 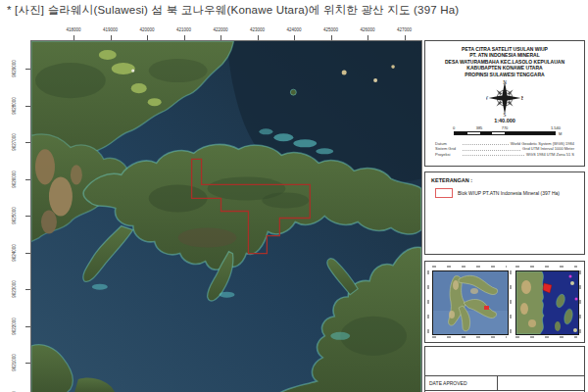 What do you see at coordinates (110, 29) in the screenshot?
I see `x-axis-label: 419000` at bounding box center [110, 29].